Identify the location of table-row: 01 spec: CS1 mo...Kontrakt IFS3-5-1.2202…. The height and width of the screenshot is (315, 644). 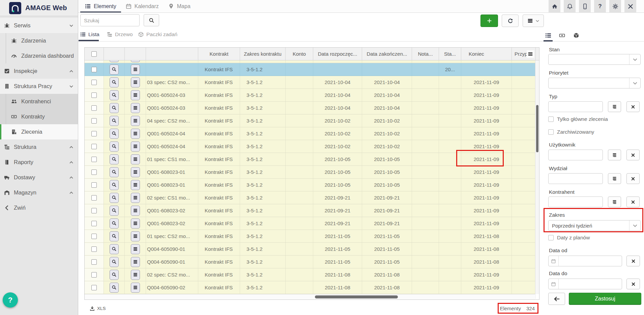
(312, 159).